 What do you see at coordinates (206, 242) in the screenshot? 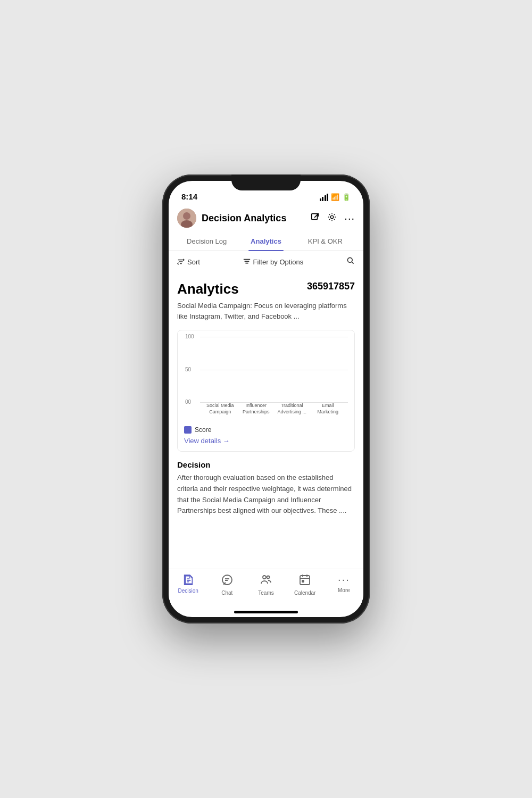
I see `tab-decision-log: Decision Log` at bounding box center [206, 242].